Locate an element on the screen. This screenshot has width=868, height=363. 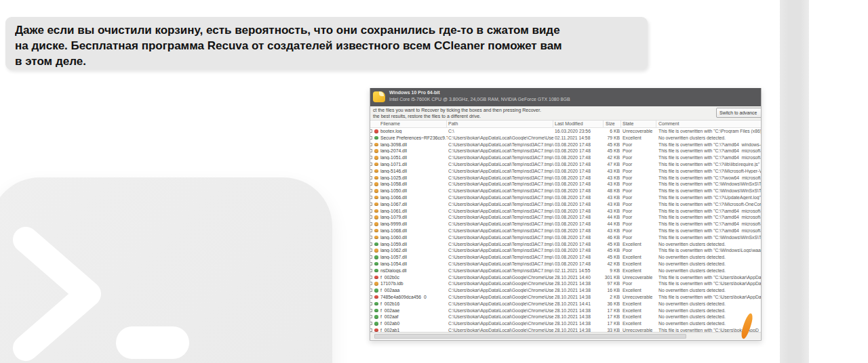
cell-filename: lang-1066.dll is located at coordinates (414, 198).